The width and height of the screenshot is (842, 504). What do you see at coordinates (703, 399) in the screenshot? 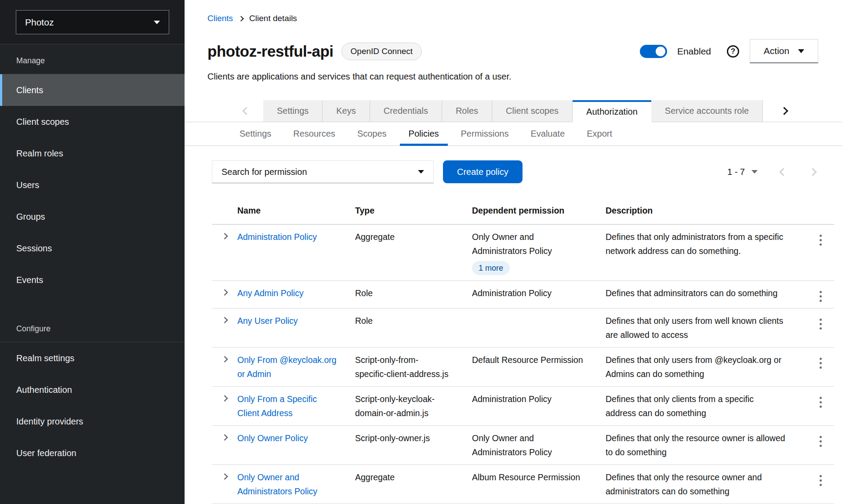
I see `cell-line: Defines that only clients from a specifi…` at bounding box center [703, 399].